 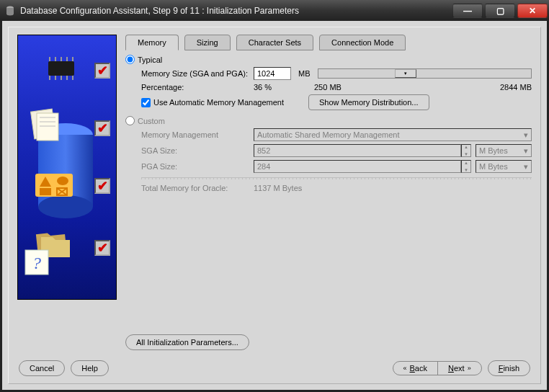 What do you see at coordinates (197, 166) in the screenshot?
I see `pga-size-label: PGA Size:` at bounding box center [197, 166].